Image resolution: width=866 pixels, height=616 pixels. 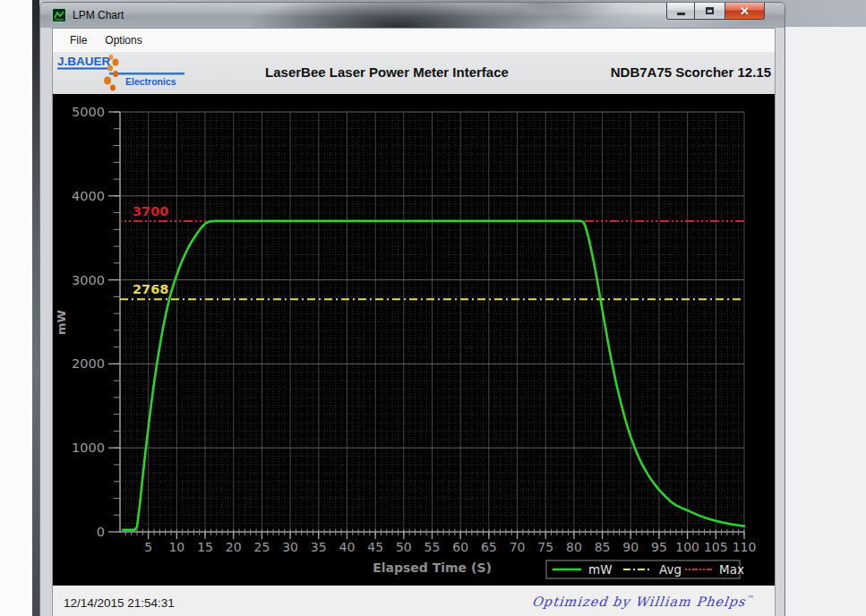 What do you see at coordinates (36, 308) in the screenshot?
I see `desktop-wallpaper-dark-strip` at bounding box center [36, 308].